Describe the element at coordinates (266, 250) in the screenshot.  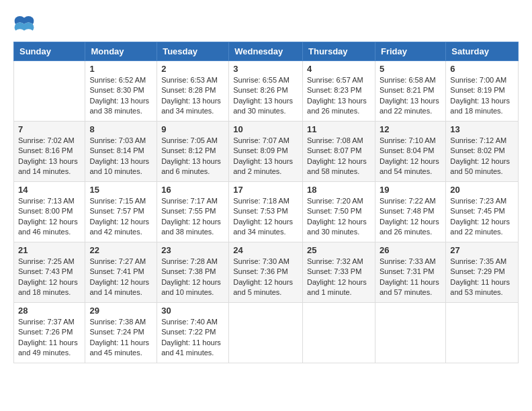
I see `day-number: 24` at that location.